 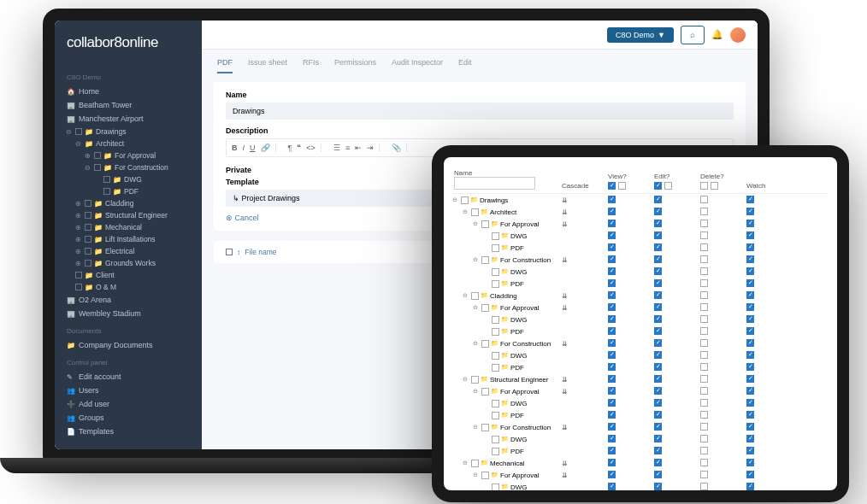 I want to click on tree-client: 📁Client, so click(x=133, y=275).